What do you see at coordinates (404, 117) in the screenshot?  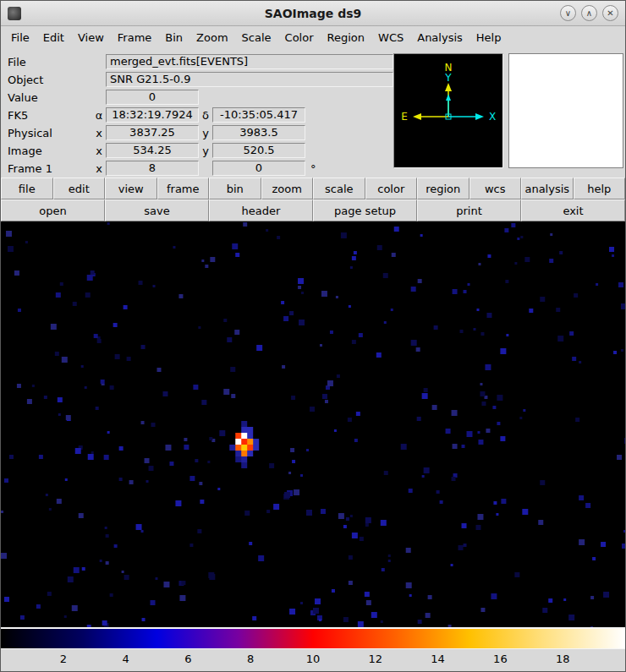 I see `compass-east-label: E` at bounding box center [404, 117].